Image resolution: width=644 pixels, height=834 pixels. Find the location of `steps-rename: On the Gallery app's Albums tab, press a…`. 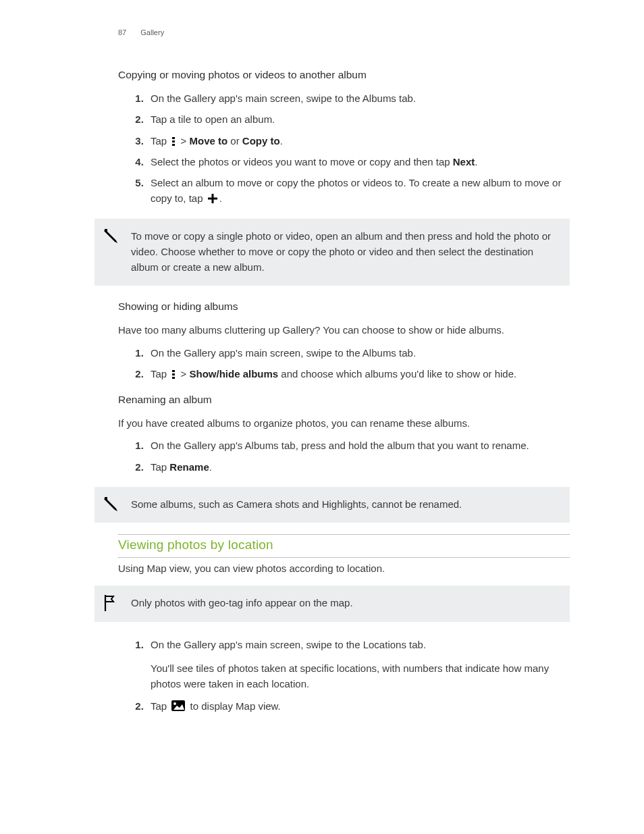

steps-rename: On the Gallery app's Albums tab, press a… is located at coordinates (344, 457).